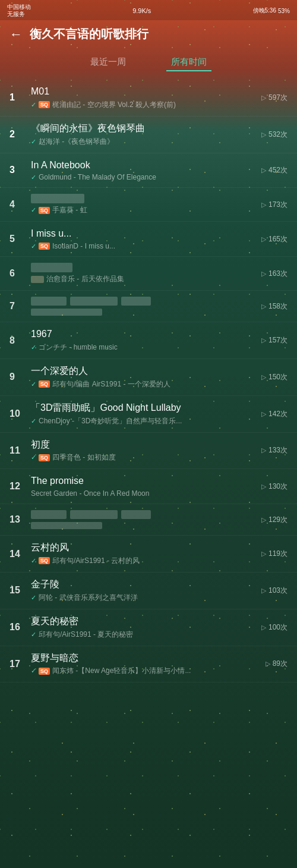  What do you see at coordinates (18, 554) in the screenshot?
I see `rank-number: 14` at bounding box center [18, 554].